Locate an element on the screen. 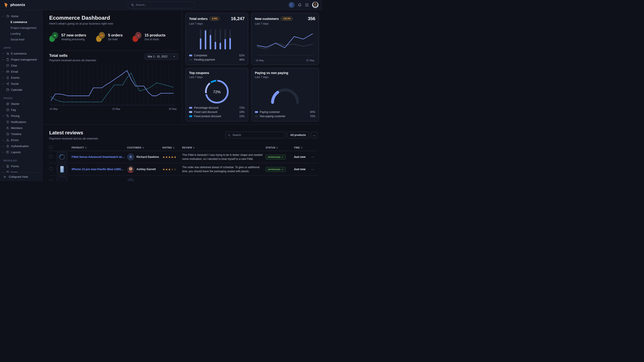 This screenshot has height=362, width=644. sidebar-item-notifications: Notifications is located at coordinates (21, 122).